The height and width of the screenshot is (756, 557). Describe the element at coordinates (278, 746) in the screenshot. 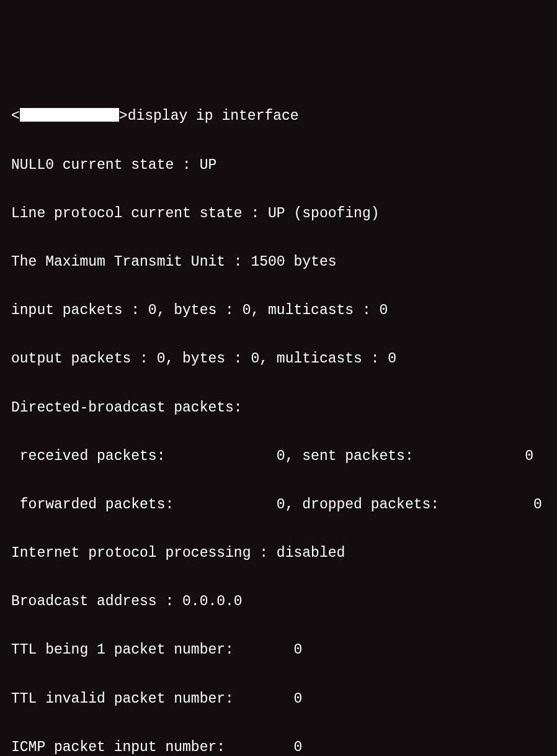

I see `output-line: ICMP packet input number: 0` at that location.